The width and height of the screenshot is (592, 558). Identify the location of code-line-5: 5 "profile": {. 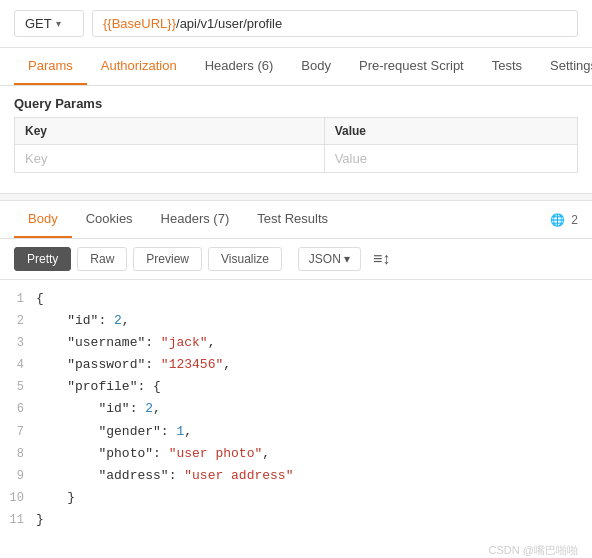
(296, 387).